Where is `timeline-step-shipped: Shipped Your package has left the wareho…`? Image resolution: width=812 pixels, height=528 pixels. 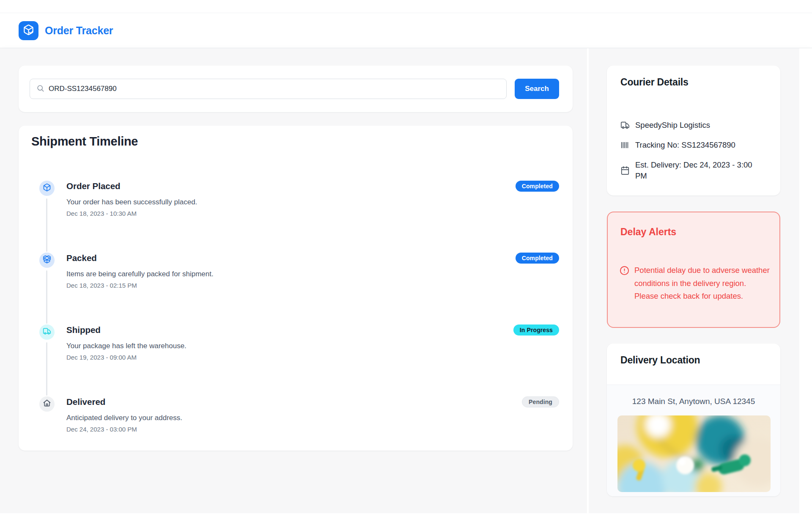
timeline-step-shipped: Shipped Your package has left the wareho… is located at coordinates (296, 360).